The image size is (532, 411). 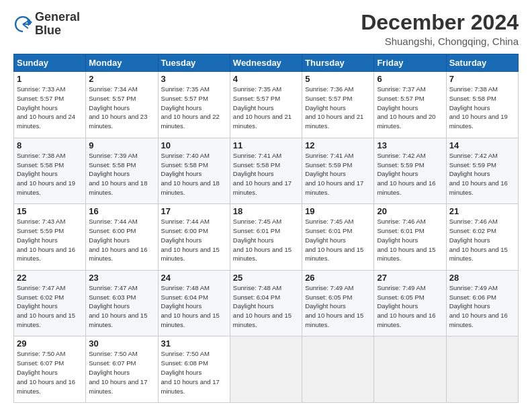 What do you see at coordinates (122, 63) in the screenshot?
I see `day-header-monday: Monday` at bounding box center [122, 63].